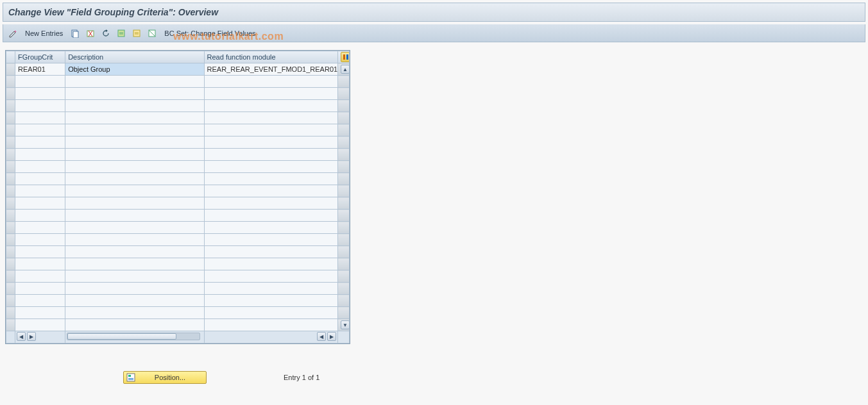 Image resolution: width=868 pixels, height=405 pixels. I want to click on cell-read-fm: REAR_REAR_EVENT_FMOD1_REAR01, so click(271, 69).